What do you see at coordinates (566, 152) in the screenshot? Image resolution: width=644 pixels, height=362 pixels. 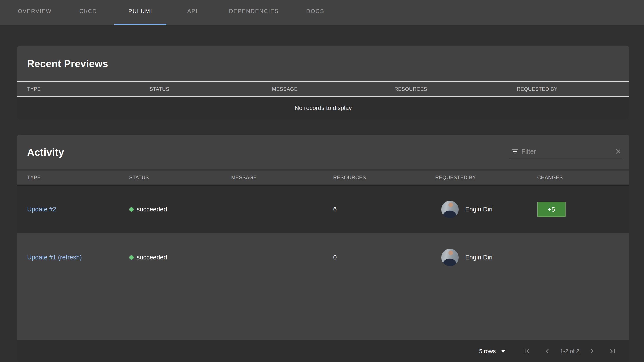 I see `filter-input` at bounding box center [566, 152].